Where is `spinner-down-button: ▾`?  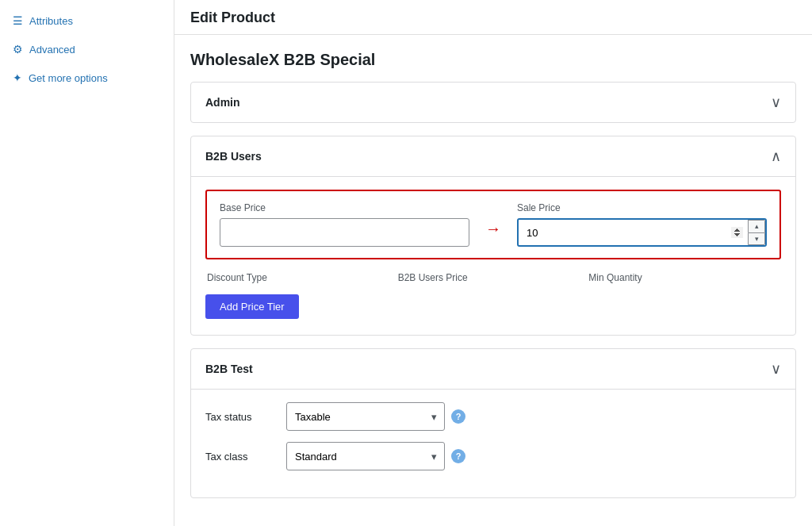
spinner-down-button: ▾ is located at coordinates (756, 240).